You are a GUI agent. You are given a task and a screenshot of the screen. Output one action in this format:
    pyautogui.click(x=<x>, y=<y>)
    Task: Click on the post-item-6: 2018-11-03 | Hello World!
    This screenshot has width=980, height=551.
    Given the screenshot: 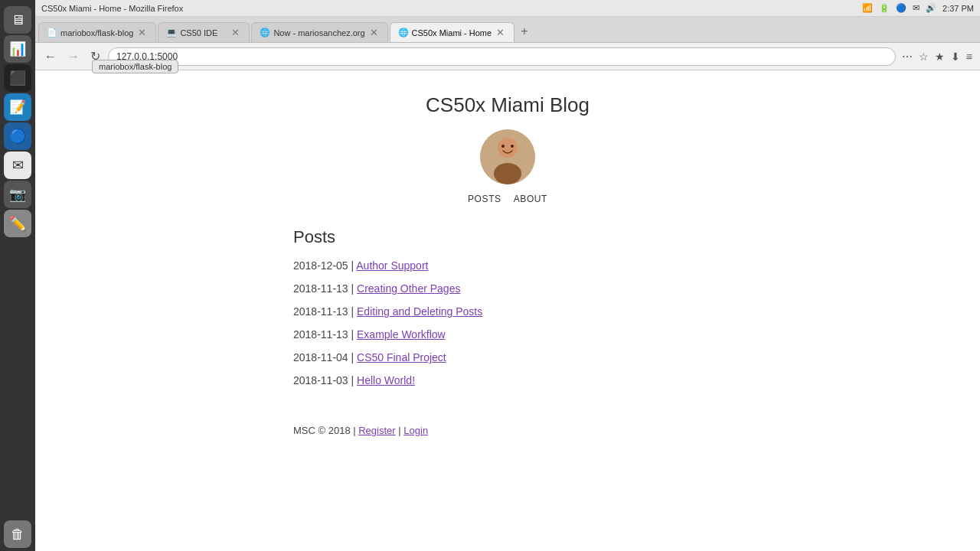 What is the action you would take?
    pyautogui.click(x=508, y=380)
    